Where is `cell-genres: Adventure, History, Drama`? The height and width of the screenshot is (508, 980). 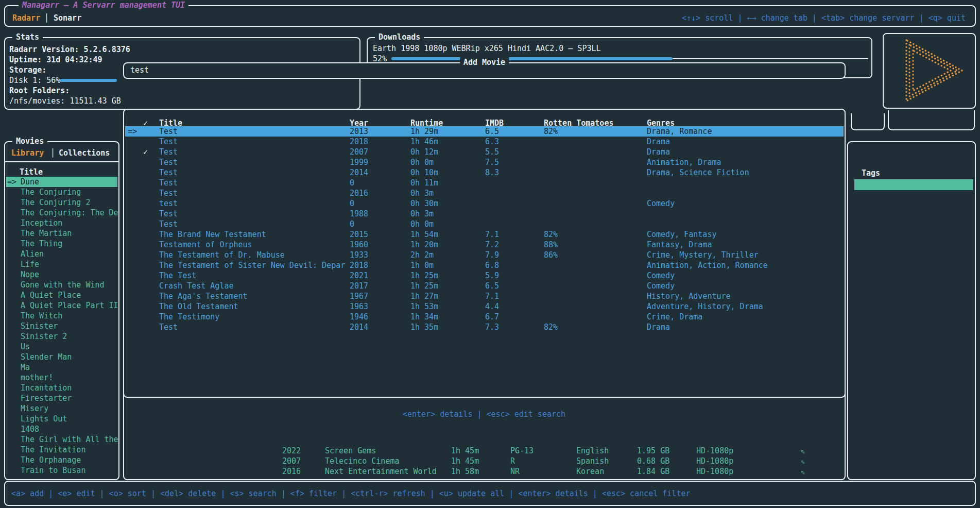 cell-genres: Adventure, History, Drama is located at coordinates (705, 307).